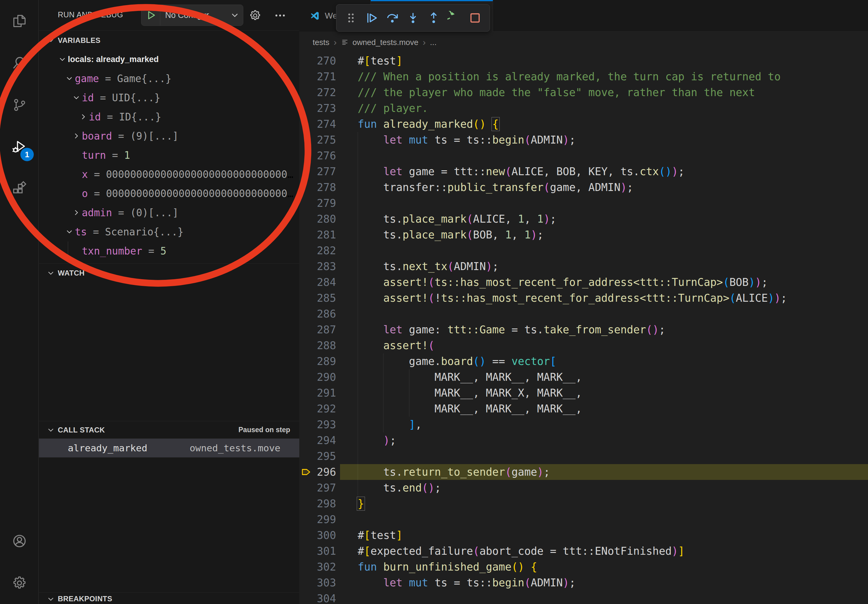  Describe the element at coordinates (169, 232) in the screenshot. I see `variable-row: ts = Scenario{...}` at that location.